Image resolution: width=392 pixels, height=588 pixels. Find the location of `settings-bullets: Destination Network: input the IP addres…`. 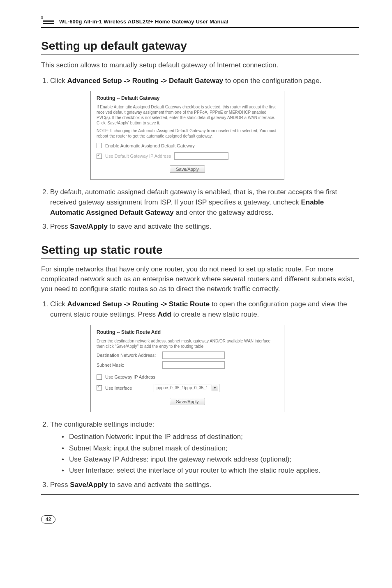

settings-bullets: Destination Network: input the IP addres… is located at coordinates (205, 453).